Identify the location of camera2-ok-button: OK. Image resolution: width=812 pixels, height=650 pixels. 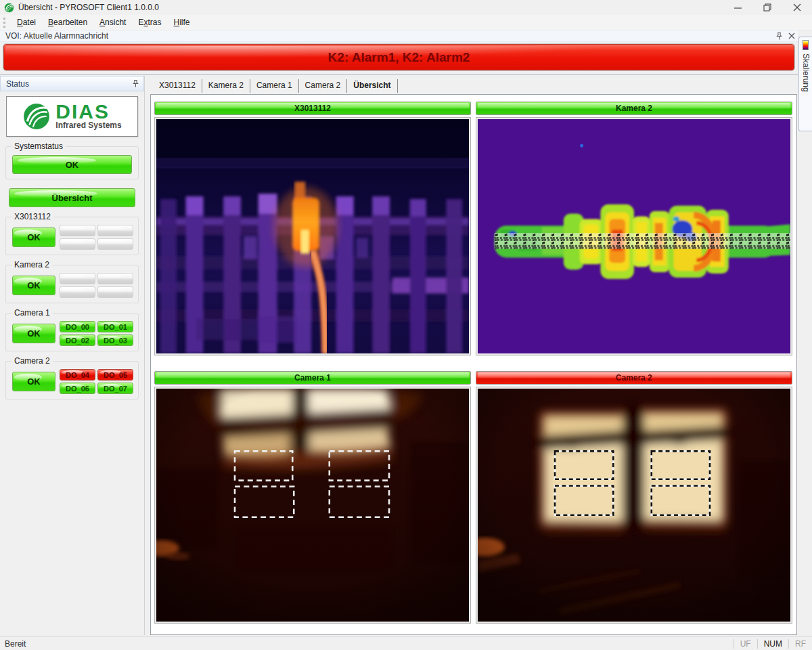
(34, 382).